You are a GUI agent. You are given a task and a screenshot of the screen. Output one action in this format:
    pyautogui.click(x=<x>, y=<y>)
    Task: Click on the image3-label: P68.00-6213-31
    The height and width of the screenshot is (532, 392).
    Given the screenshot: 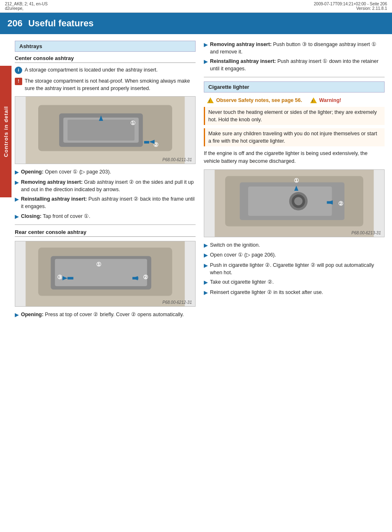 What is the action you would take?
    pyautogui.click(x=366, y=233)
    